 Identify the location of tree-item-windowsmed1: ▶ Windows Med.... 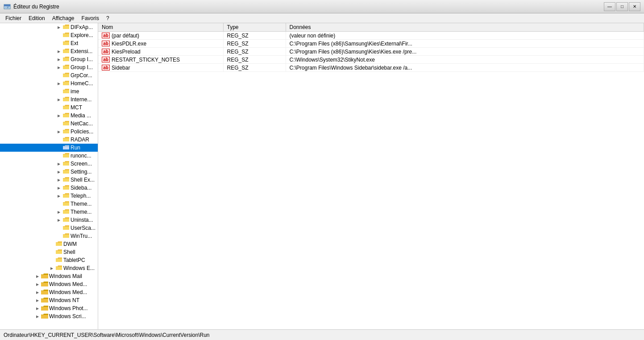
(49, 284).